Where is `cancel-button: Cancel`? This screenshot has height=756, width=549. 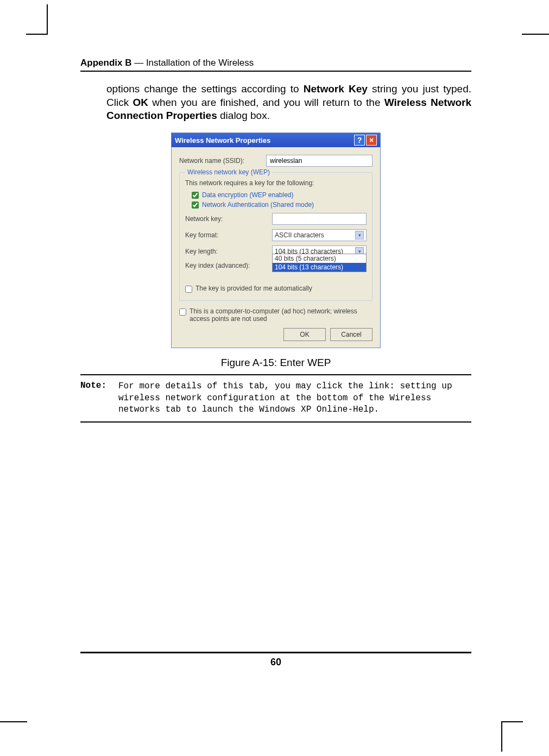 cancel-button: Cancel is located at coordinates (351, 335).